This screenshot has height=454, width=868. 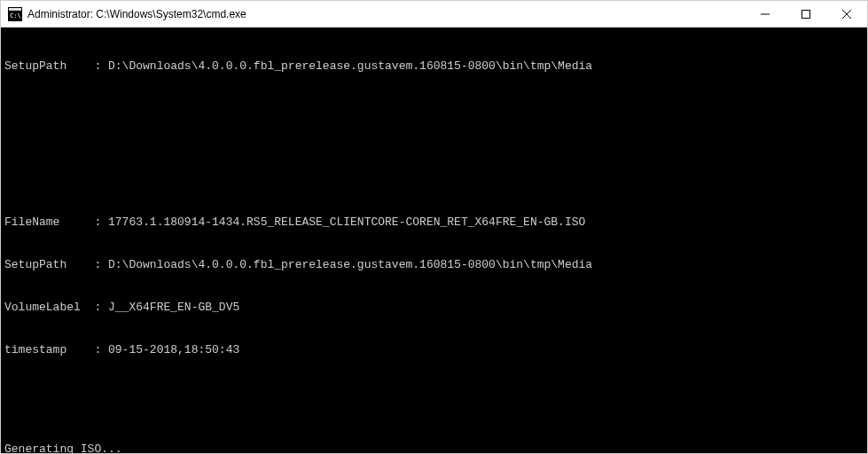 I want to click on terminal-line: VolumeLabel : J__X64FRE_EN-GB_DV5, so click(x=434, y=308).